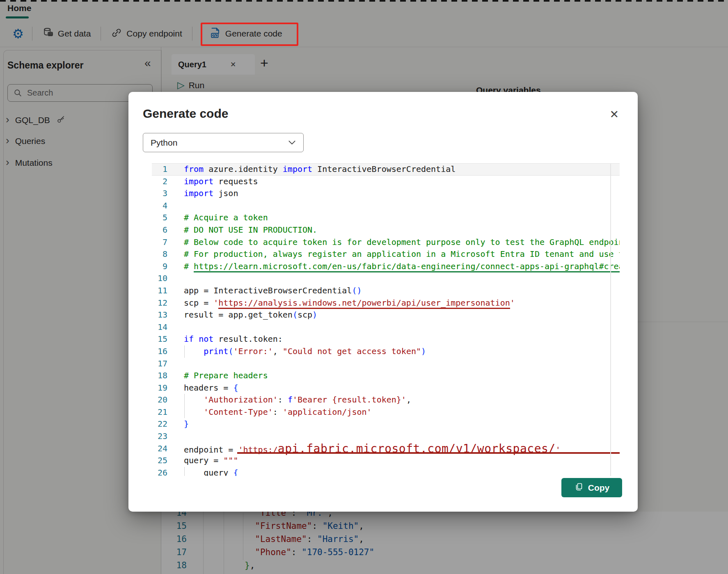  Describe the element at coordinates (386, 388) in the screenshot. I see `code-line: 19headers = {` at that location.